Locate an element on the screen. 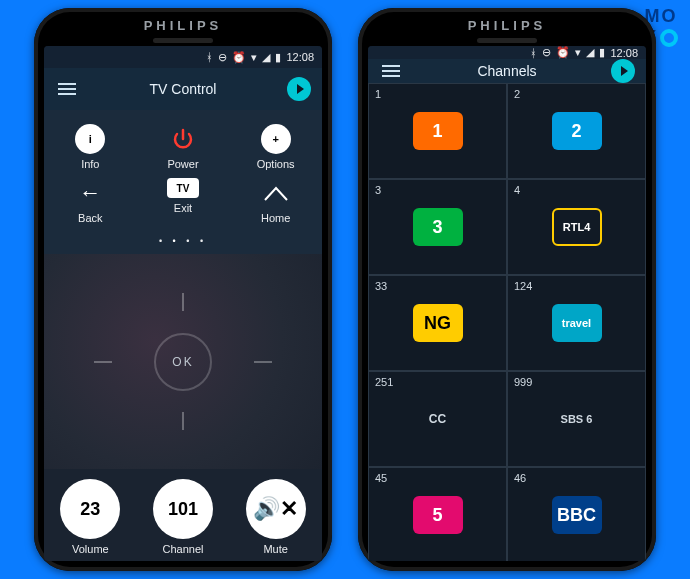  channel-cell: 455 is located at coordinates (438, 514).